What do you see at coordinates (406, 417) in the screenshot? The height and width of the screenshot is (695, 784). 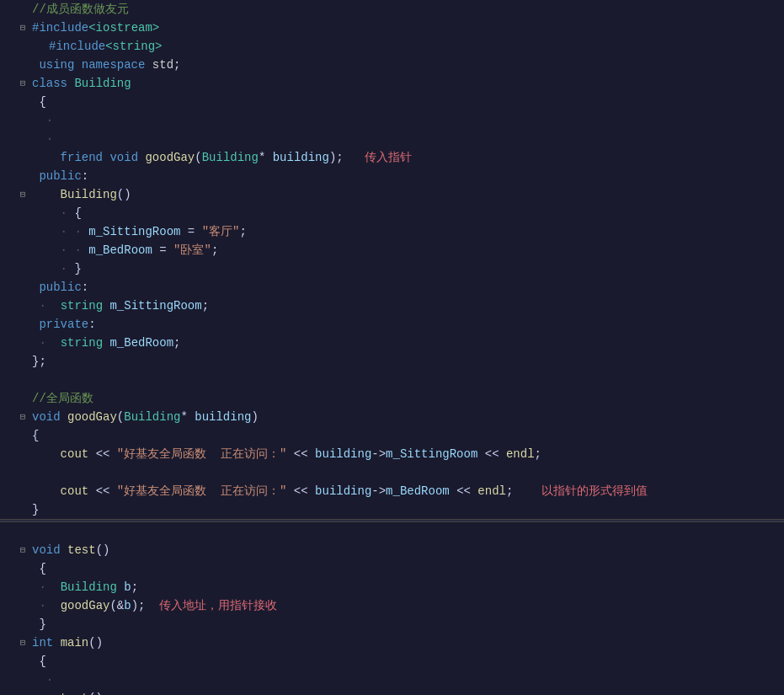 I see `code-text: void goodGay(Building* building)` at bounding box center [406, 417].